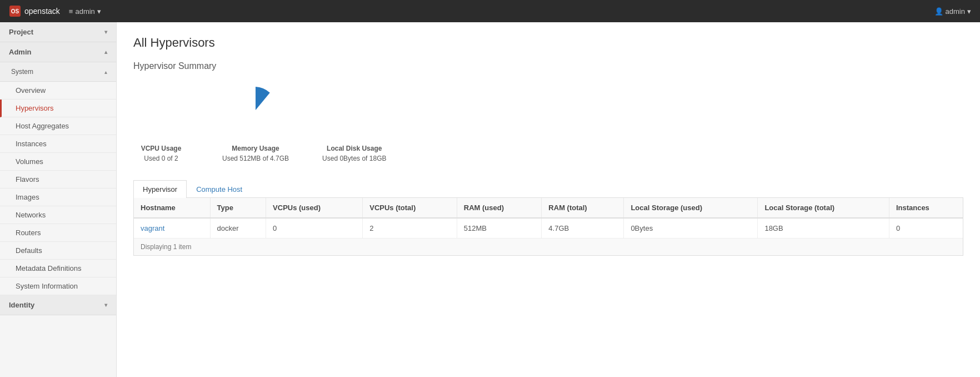  What do you see at coordinates (58, 286) in the screenshot?
I see `sidebar-item-system-information: System Information` at bounding box center [58, 286].